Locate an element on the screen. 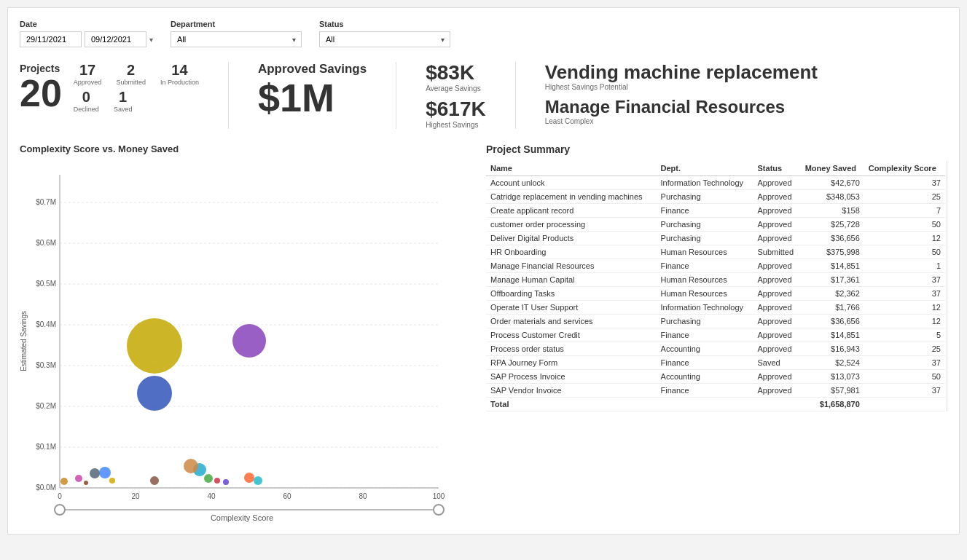  bubble-catridge is located at coordinates (154, 346).